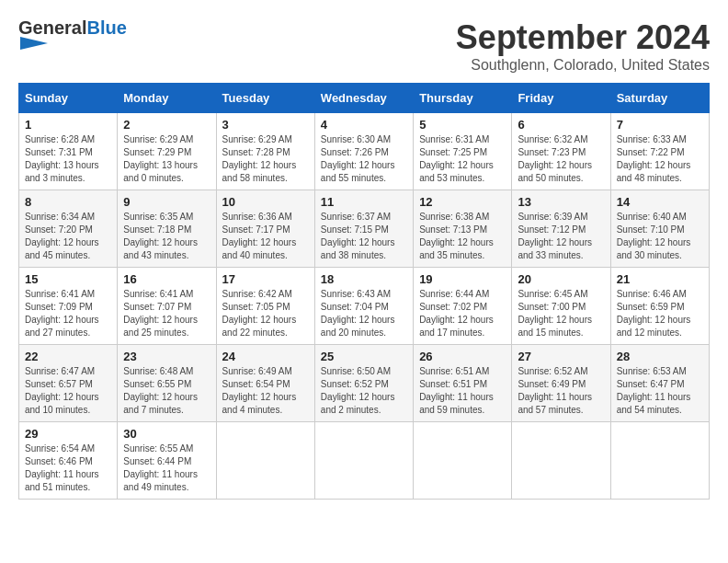  I want to click on day-info: Sunrise: 6:46 AMSunset: 6:59 PMDaylight:…, so click(660, 314).